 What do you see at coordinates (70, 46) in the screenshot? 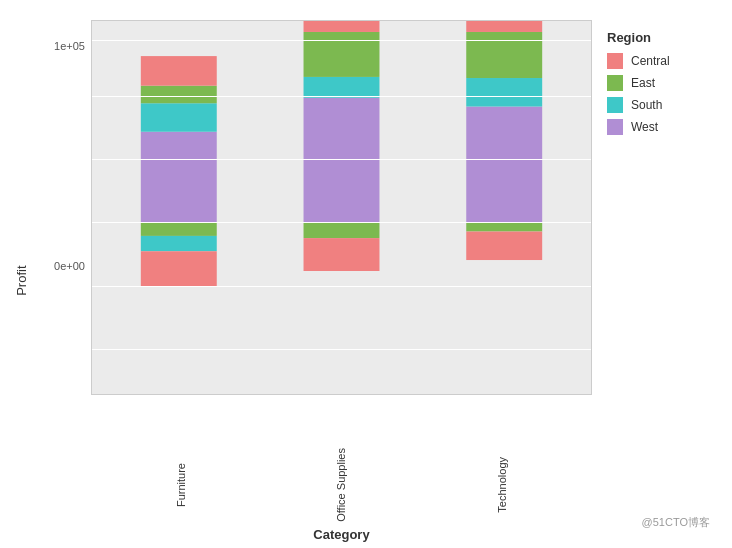
I see `y-tick-top: 1e+05` at bounding box center [70, 46].